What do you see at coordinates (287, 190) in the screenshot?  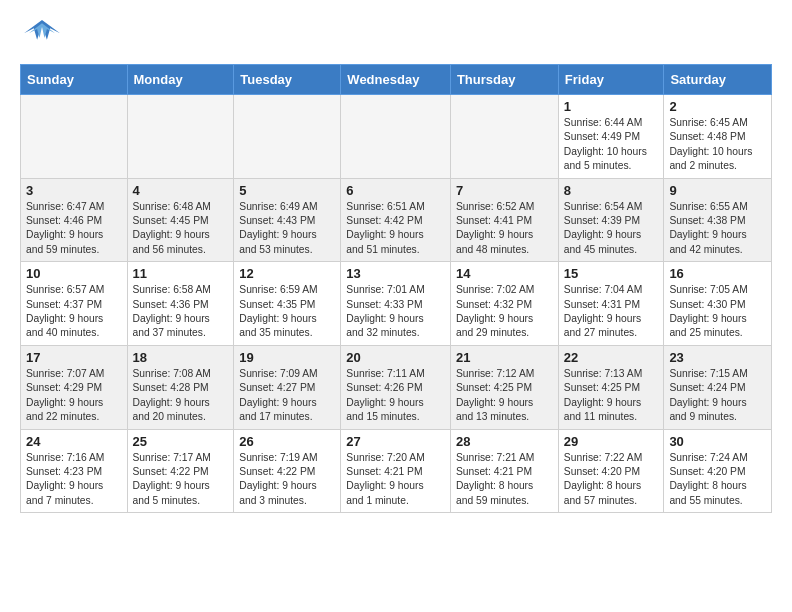 I see `day-number: 5` at bounding box center [287, 190].